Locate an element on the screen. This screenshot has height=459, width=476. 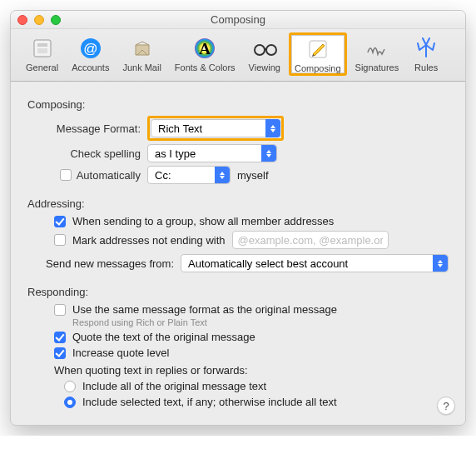
quote-text-checkbox is located at coordinates (60, 337).